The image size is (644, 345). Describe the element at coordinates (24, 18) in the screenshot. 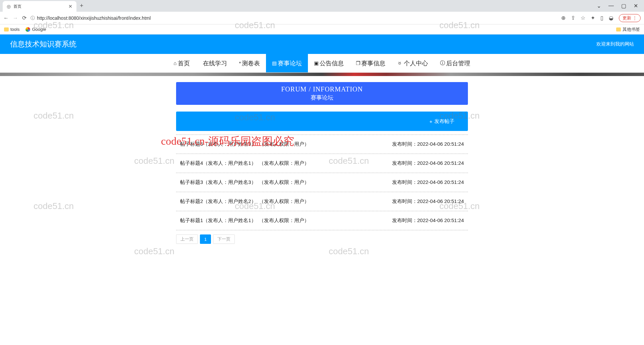

I see `reload-button: ⟳` at that location.